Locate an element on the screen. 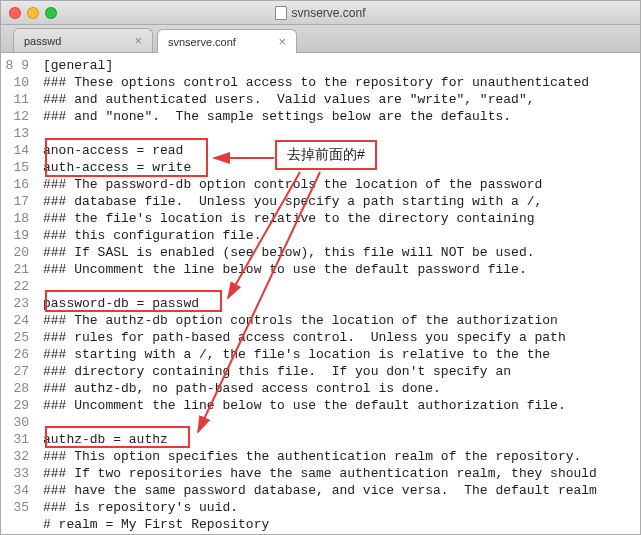 The height and width of the screenshot is (535, 641). highlight-box-authzdb is located at coordinates (118, 437).